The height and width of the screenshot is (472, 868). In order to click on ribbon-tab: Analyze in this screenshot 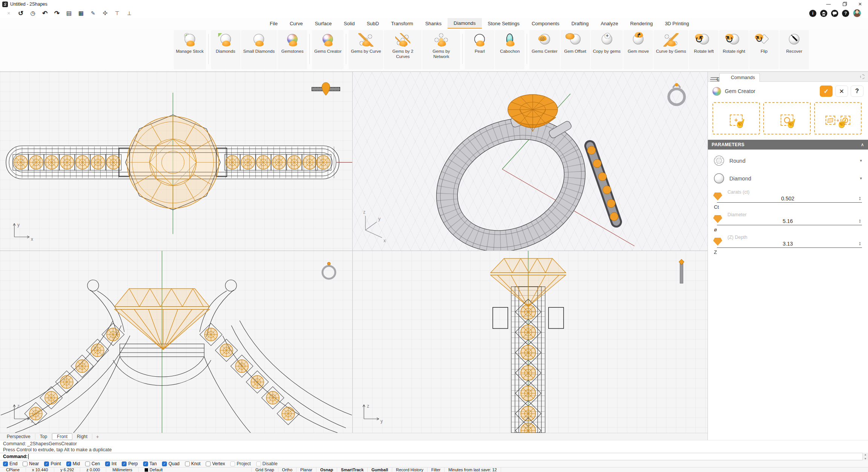, I will do `click(609, 23)`.